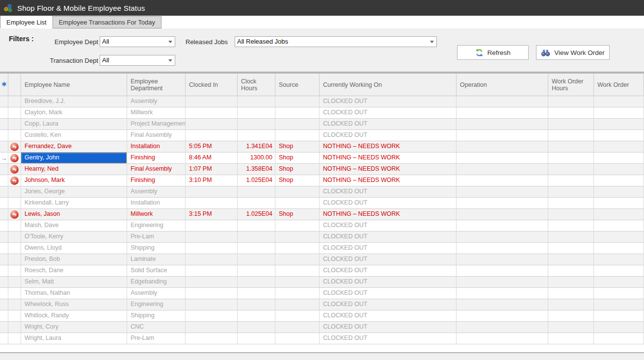  Describe the element at coordinates (322, 203) in the screenshot. I see `table-row: Kirkendall, LarryInstallationCLOCKED OUT` at that location.